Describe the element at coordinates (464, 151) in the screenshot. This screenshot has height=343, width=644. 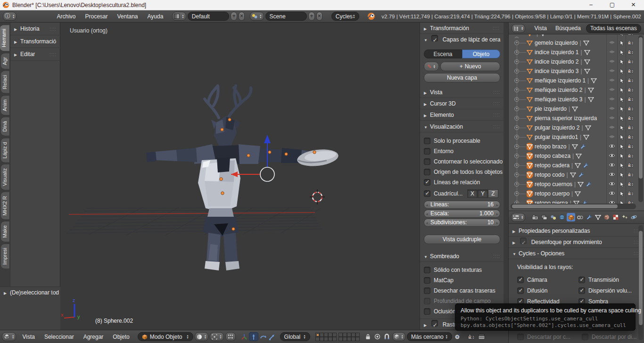
I see `checkbox-row: Entorno` at that location.